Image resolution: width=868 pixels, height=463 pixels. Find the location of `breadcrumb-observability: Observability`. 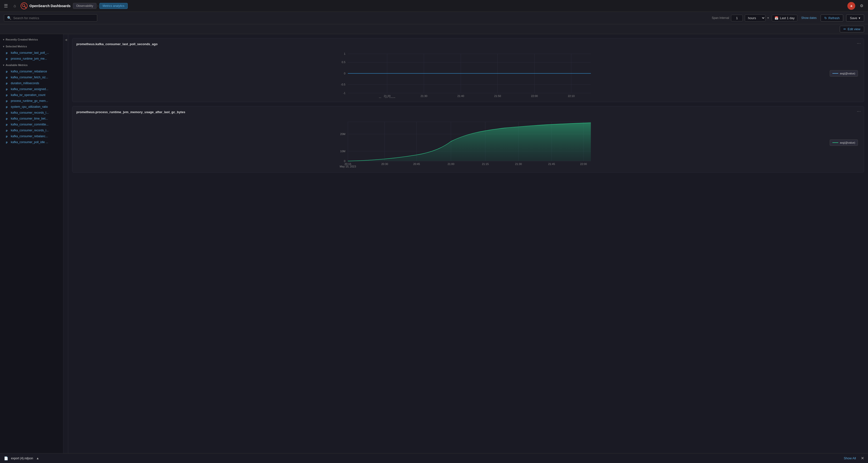

breadcrumb-observability: Observability is located at coordinates (85, 6).